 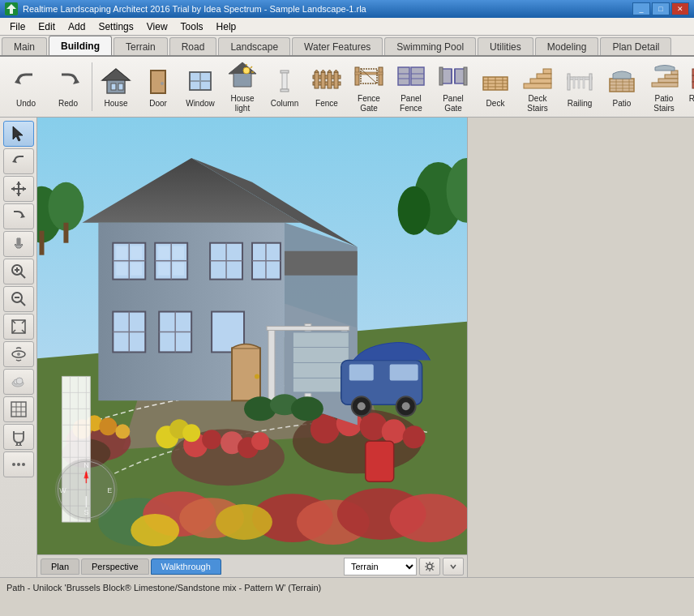 I want to click on redo-label: Redo, so click(x=68, y=104).